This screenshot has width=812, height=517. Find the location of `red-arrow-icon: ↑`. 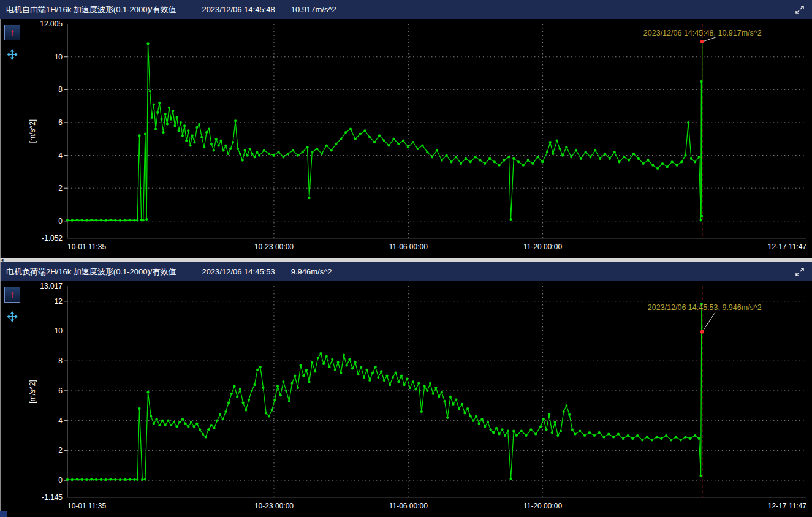

red-arrow-icon: ↑ is located at coordinates (12, 32).